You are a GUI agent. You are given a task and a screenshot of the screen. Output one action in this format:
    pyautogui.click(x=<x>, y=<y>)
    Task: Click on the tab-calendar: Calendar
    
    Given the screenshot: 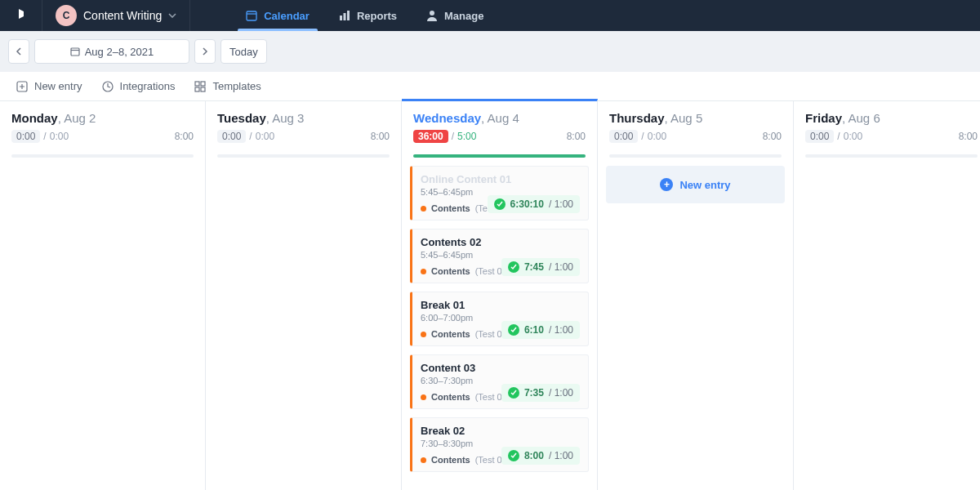 What is the action you would take?
    pyautogui.click(x=278, y=16)
    